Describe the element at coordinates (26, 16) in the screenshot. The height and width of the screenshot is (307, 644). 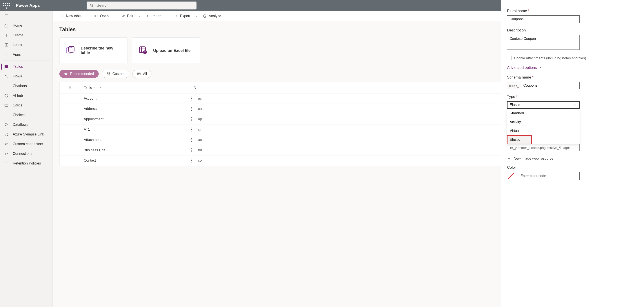
I see `nav-collapse-button` at that location.